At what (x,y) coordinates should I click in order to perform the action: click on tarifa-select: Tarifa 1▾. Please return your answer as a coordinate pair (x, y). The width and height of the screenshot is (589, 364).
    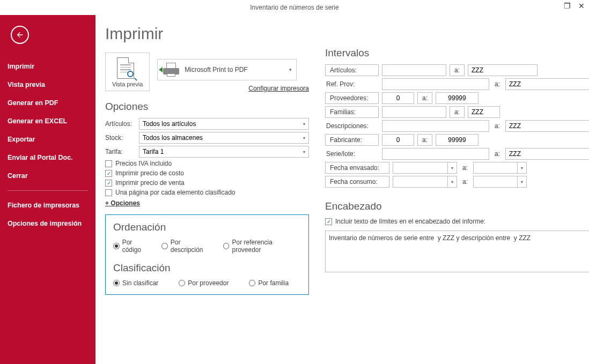
    Looking at the image, I should click on (224, 152).